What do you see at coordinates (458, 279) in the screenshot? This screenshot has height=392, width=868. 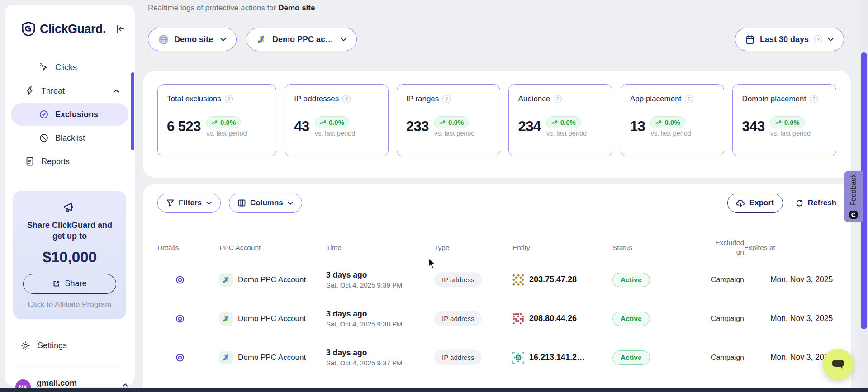 I see `type-badge: IP address` at bounding box center [458, 279].